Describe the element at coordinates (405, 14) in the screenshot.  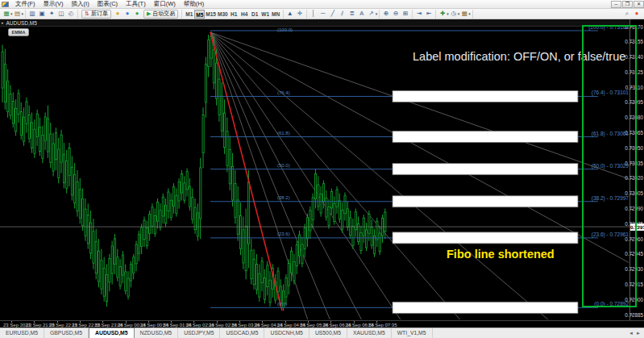
I see `tile-windows-icon: ⊞` at that location.